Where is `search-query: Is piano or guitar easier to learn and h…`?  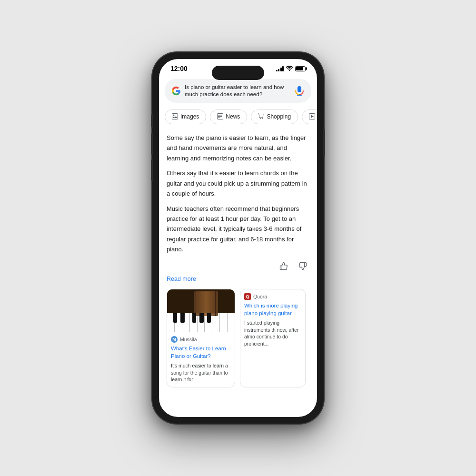 search-query: Is piano or guitar easier to learn and h… is located at coordinates (238, 91).